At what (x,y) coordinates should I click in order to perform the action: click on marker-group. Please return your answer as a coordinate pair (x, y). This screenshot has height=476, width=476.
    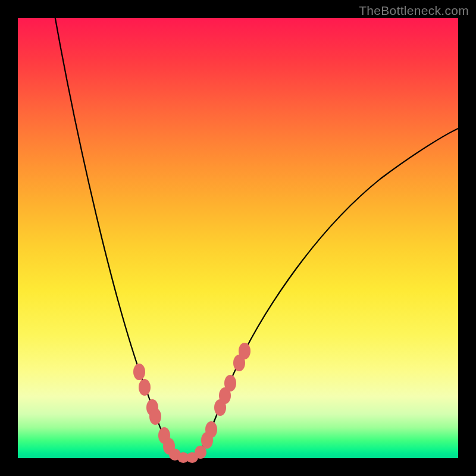
    Looking at the image, I should click on (192, 403).